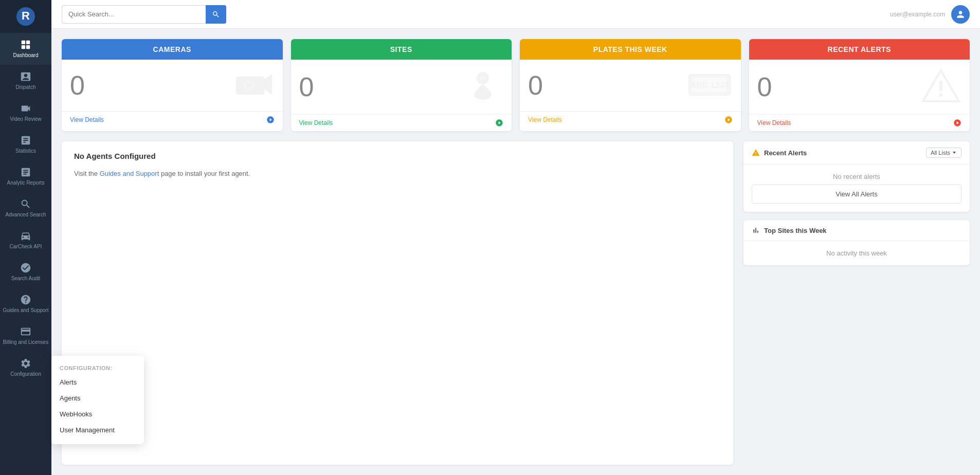 The image size is (980, 475). Describe the element at coordinates (26, 272) in the screenshot. I see `sidebar-item-search-audit: Search Audit` at that location.